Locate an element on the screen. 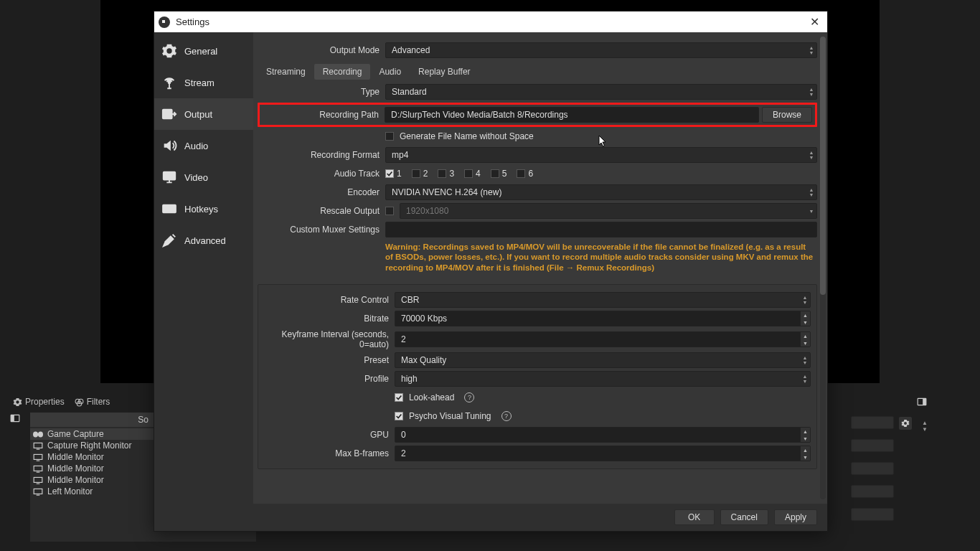 This screenshot has height=551, width=980. rescale-output-label: Rescale Output is located at coordinates (321, 211).